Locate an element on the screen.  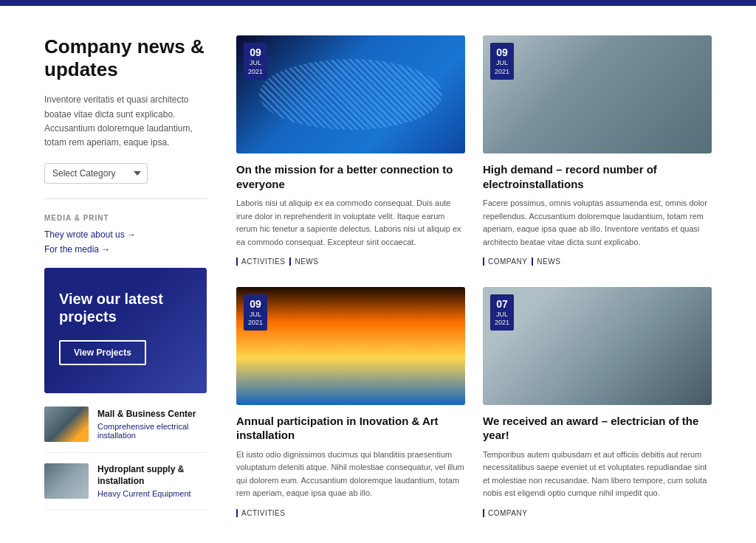
promo-box: View our latest projects View Projects is located at coordinates (126, 331).